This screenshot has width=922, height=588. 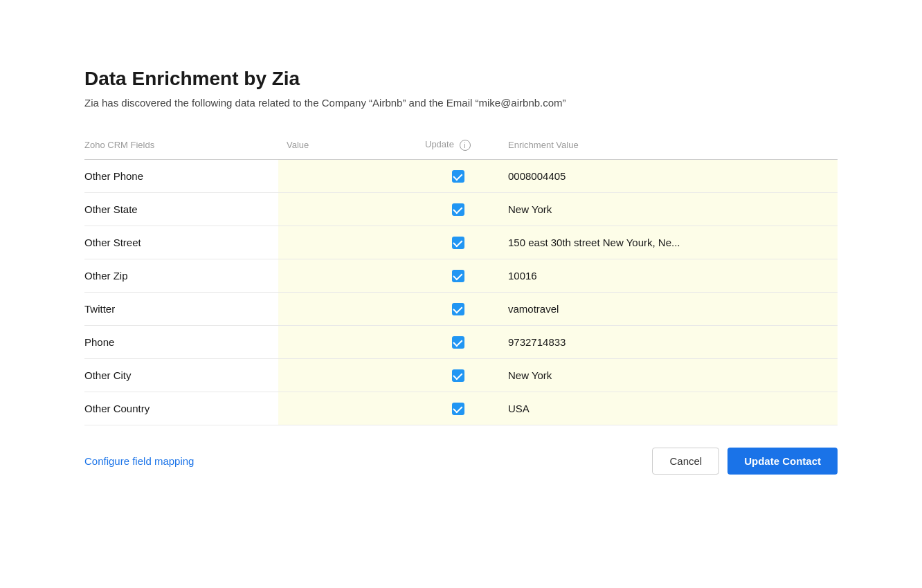 What do you see at coordinates (669, 309) in the screenshot?
I see `cell-enrichment-value: vamotravel` at bounding box center [669, 309].